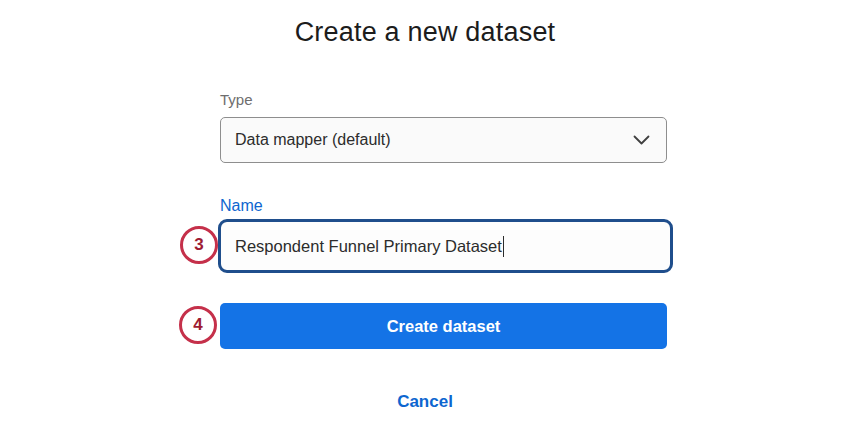  What do you see at coordinates (446, 246) in the screenshot?
I see `name-input: Respondent Funnel Primary Dataset` at bounding box center [446, 246].